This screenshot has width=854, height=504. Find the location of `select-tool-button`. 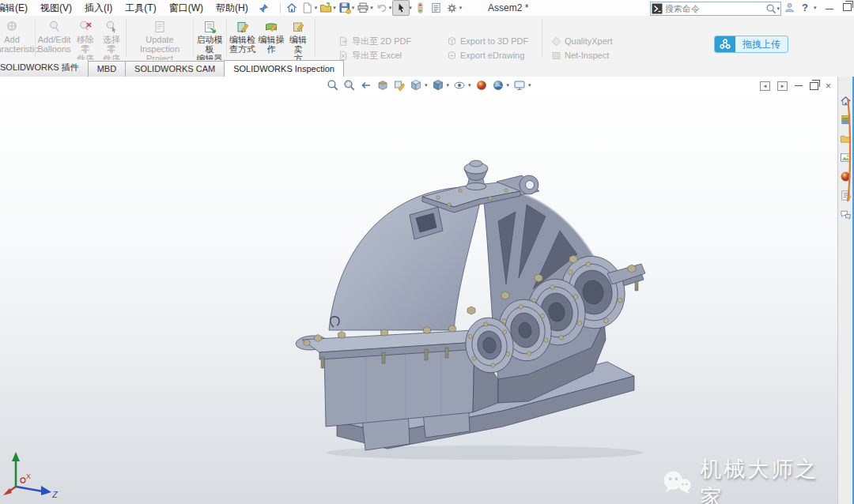

select-tool-button is located at coordinates (401, 8).